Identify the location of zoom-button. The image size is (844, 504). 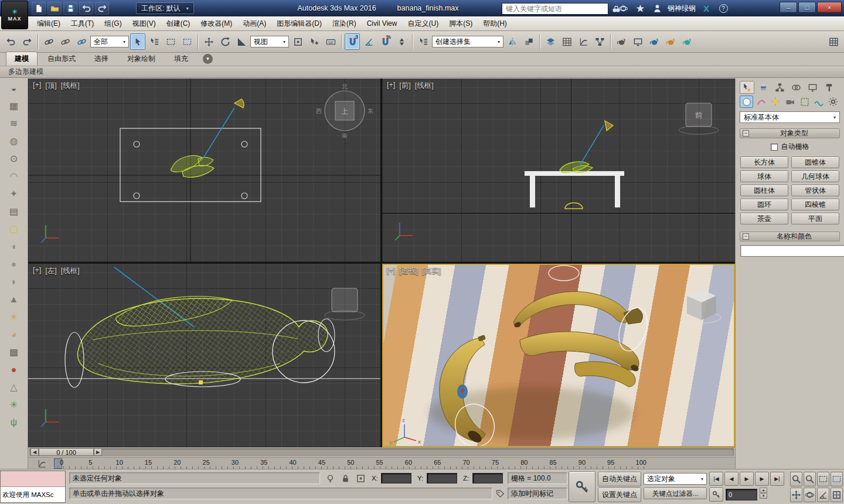
(796, 479).